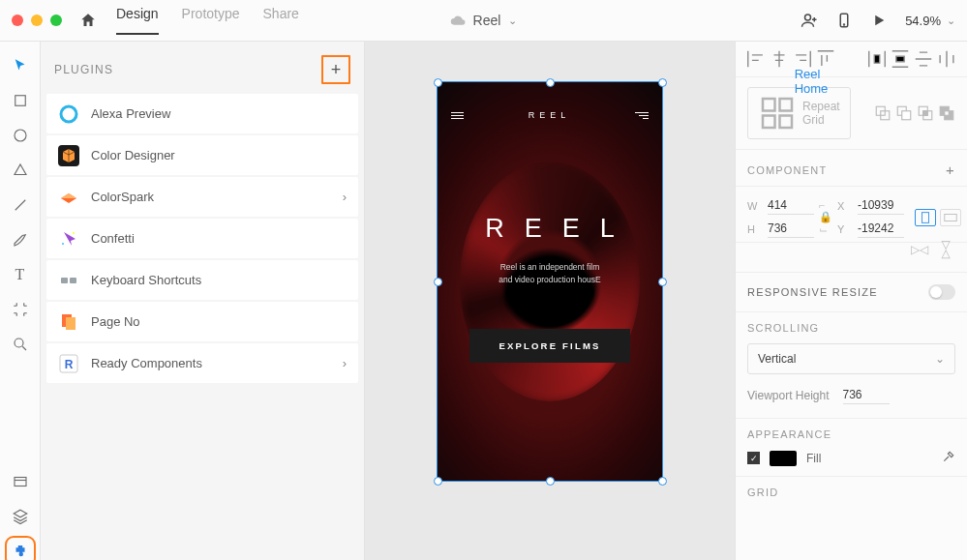 Image resolution: width=967 pixels, height=560 pixels. What do you see at coordinates (920, 250) in the screenshot?
I see `flip-horizontal-icon: ▷◁` at bounding box center [920, 250].